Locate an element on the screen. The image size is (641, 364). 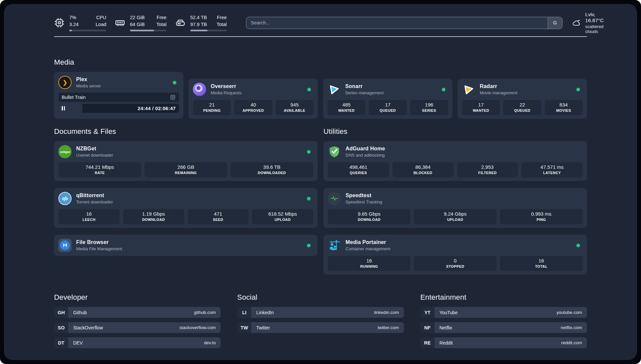
stat-tile: 22QUEUED is located at coordinates (522, 107).